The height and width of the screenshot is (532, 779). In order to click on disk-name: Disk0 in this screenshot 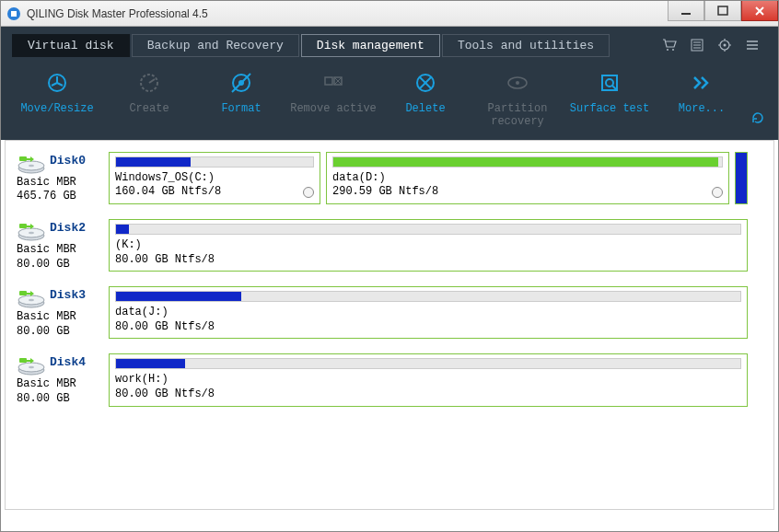, I will do `click(68, 160)`.